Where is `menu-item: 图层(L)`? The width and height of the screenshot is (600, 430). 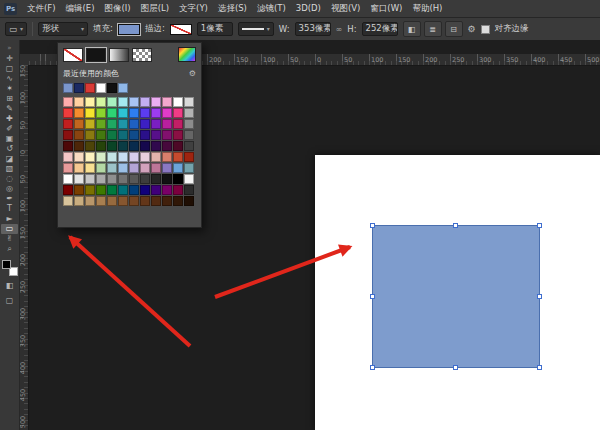
menu-item: 图层(L) is located at coordinates (155, 8).